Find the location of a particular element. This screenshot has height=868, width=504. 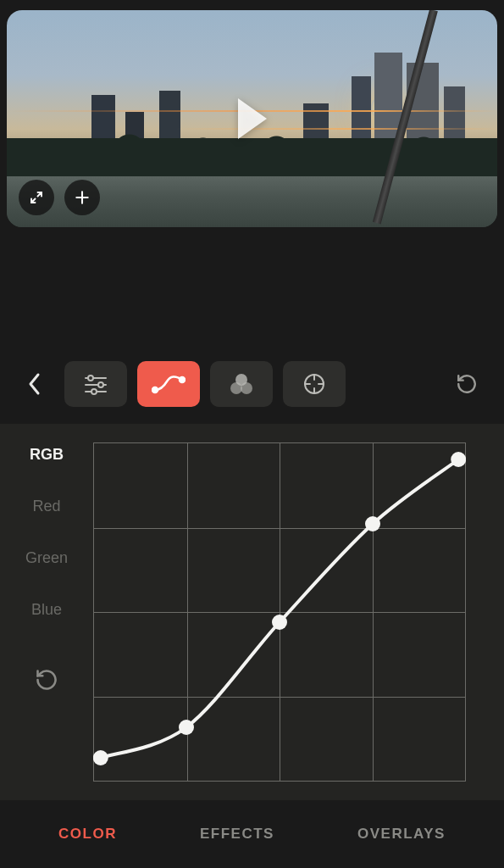

channel-tab-green: Green is located at coordinates (47, 558).